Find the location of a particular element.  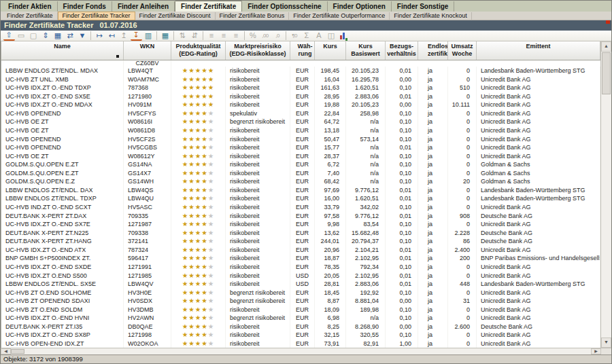

table-row: LBBW ENDLOS ZT/ENDL. MDAXLBW4QT★★★★★risi… is located at coordinates (301, 71).